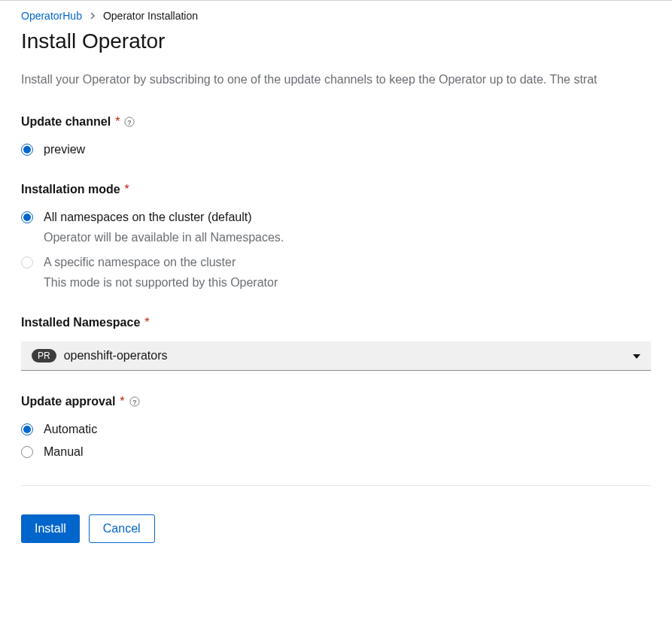 Image resolution: width=672 pixels, height=628 pixels. Describe the element at coordinates (336, 486) in the screenshot. I see `divider` at that location.